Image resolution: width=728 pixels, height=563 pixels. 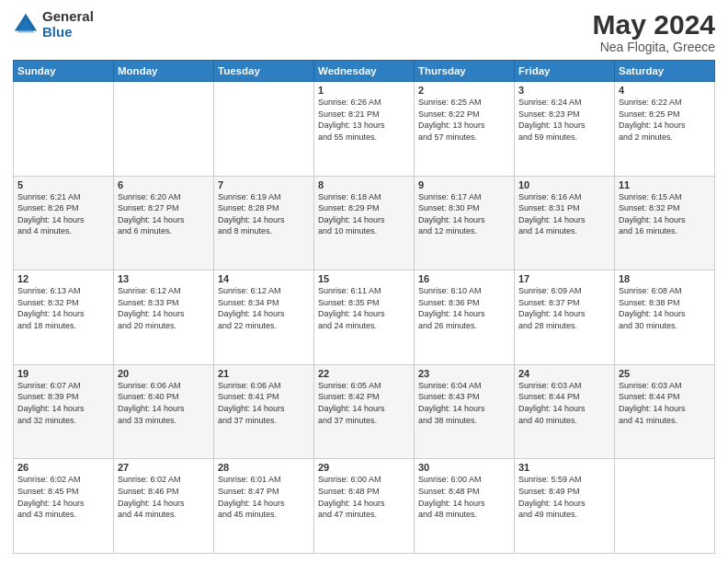 I want to click on day-number: 3, so click(x=564, y=90).